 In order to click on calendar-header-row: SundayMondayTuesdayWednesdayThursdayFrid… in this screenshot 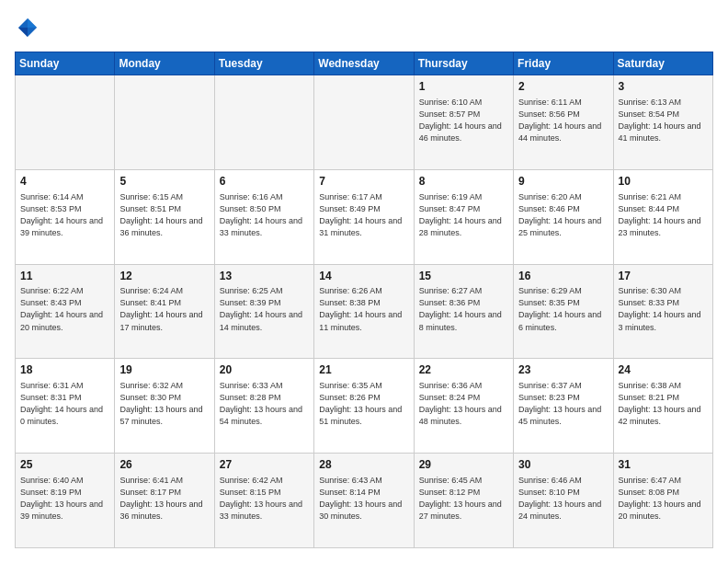, I will do `click(364, 64)`.